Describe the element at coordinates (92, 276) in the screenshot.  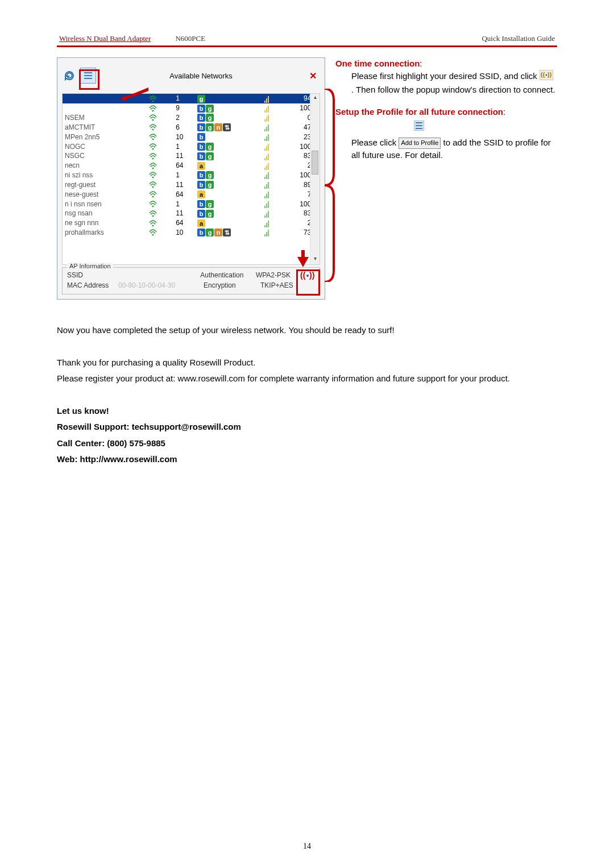
I see `ssid-label: SSID` at that location.